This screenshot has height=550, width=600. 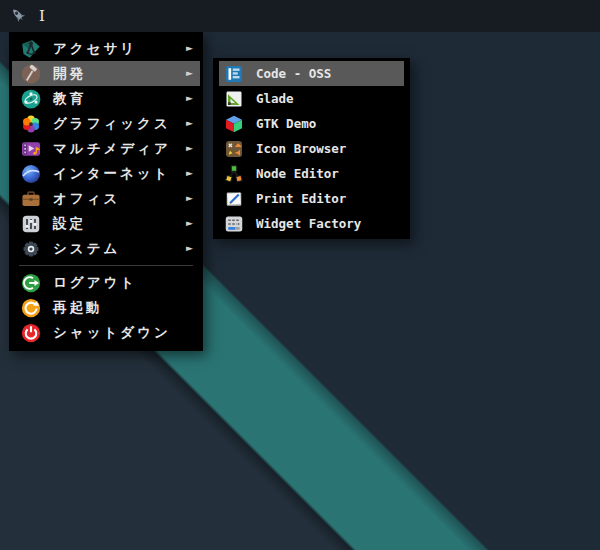 What do you see at coordinates (112, 333) in the screenshot?
I see `menu-item-label: シャットダウン` at bounding box center [112, 333].